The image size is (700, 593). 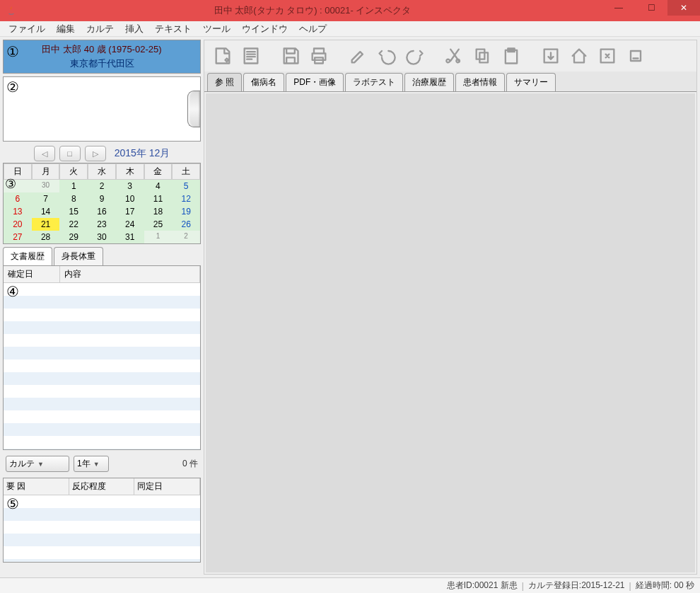 I want to click on col-content: 内容, so click(x=130, y=275).